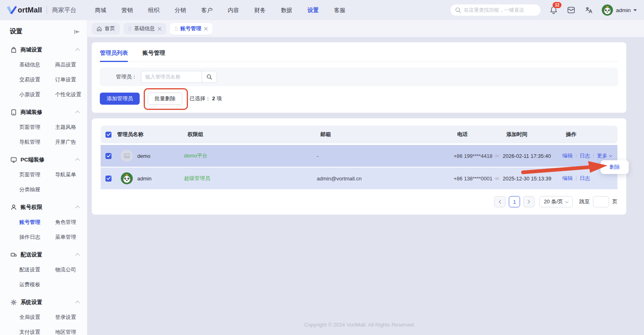 The width and height of the screenshot is (644, 335). What do you see at coordinates (71, 330) in the screenshot?
I see `sidebar-item-region-manage: 地区管理` at bounding box center [71, 330].